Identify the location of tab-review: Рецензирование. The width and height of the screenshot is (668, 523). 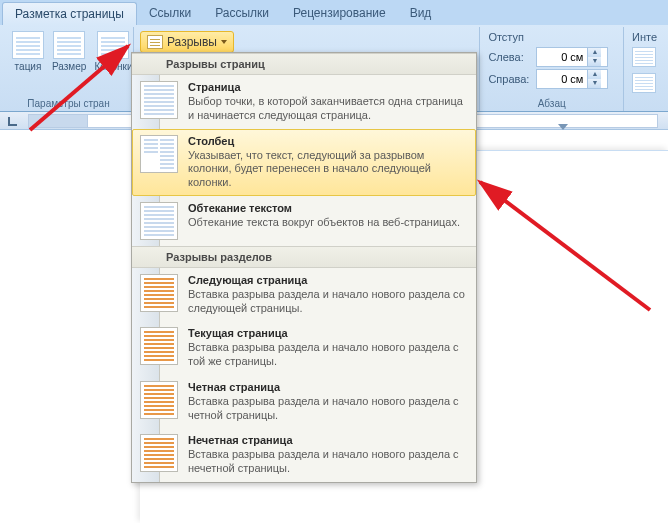
(340, 14).